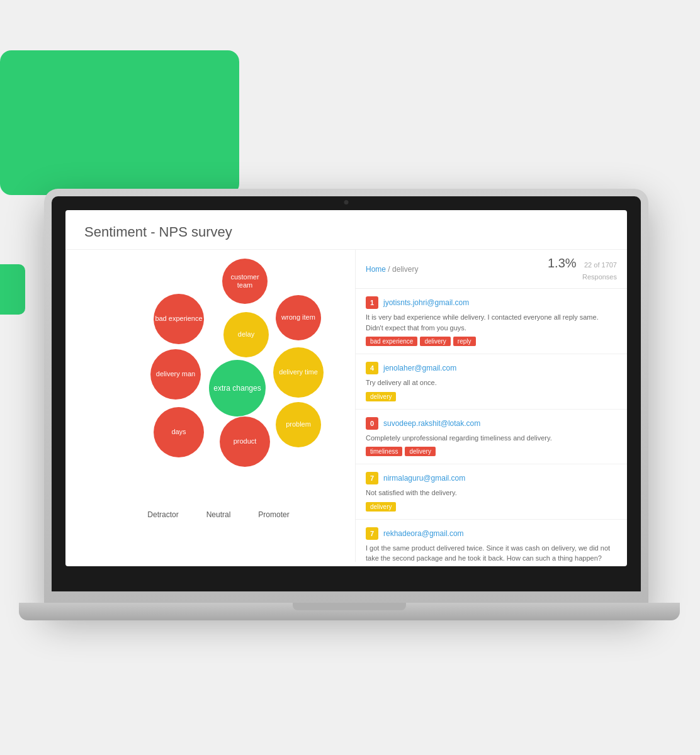  Describe the element at coordinates (432, 423) in the screenshot. I see `respondent-email: suvodeep.rakshit@lotak.com` at that location.